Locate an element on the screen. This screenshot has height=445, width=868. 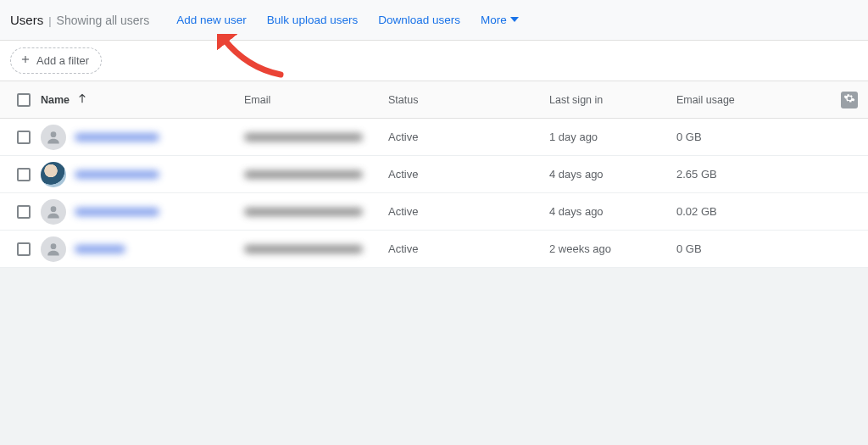
table-header: Name Email Status Last sign in Email usa… is located at coordinates (434, 100).